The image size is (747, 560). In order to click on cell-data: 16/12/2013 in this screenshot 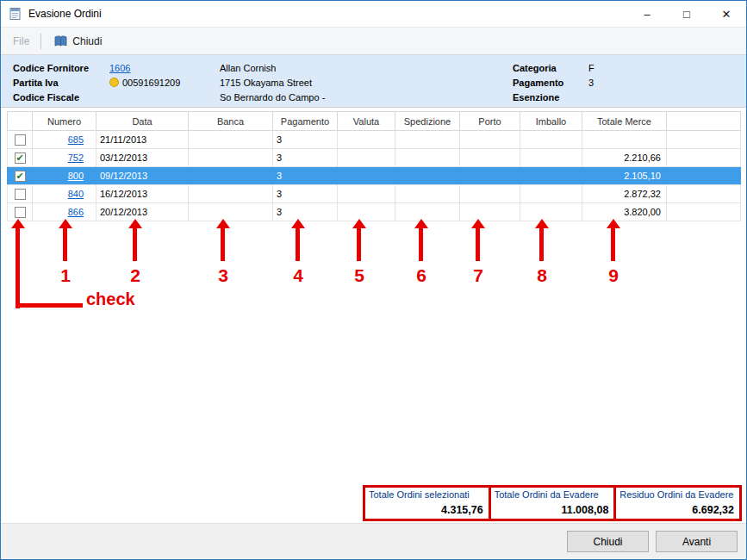, I will do `click(143, 195)`.